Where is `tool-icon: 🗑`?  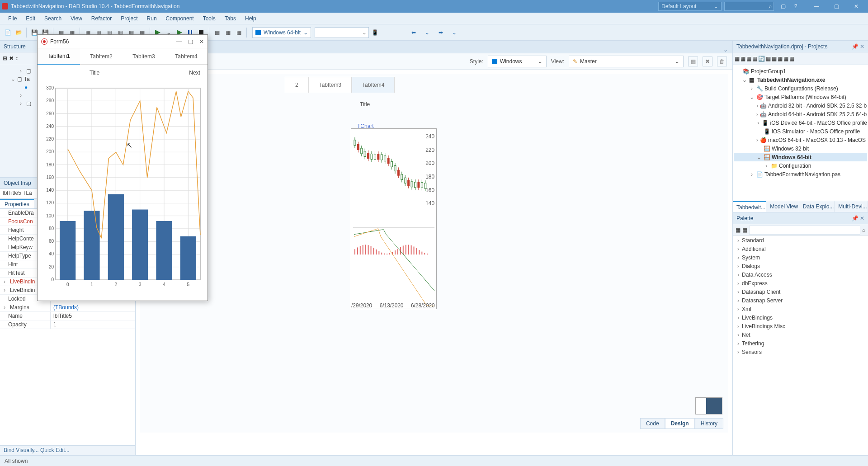
tool-icon: 🗑 is located at coordinates (722, 61).